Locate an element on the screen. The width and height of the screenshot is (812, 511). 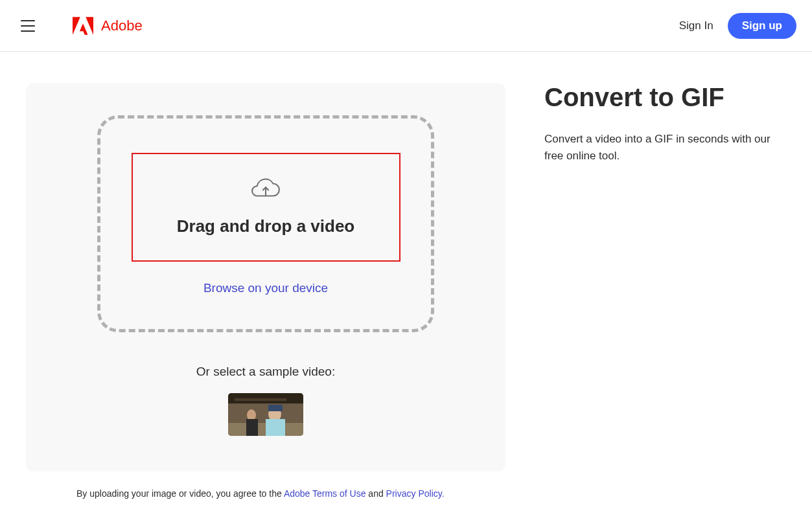
page-title: Convert to GIF is located at coordinates (667, 97).